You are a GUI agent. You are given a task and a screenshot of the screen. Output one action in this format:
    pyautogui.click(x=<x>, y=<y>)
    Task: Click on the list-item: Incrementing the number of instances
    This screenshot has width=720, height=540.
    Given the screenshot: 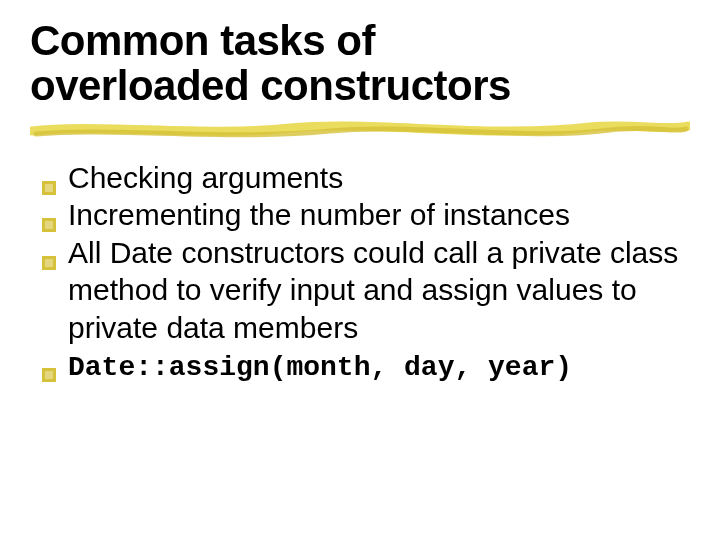 What is the action you would take?
    pyautogui.click(x=365, y=215)
    